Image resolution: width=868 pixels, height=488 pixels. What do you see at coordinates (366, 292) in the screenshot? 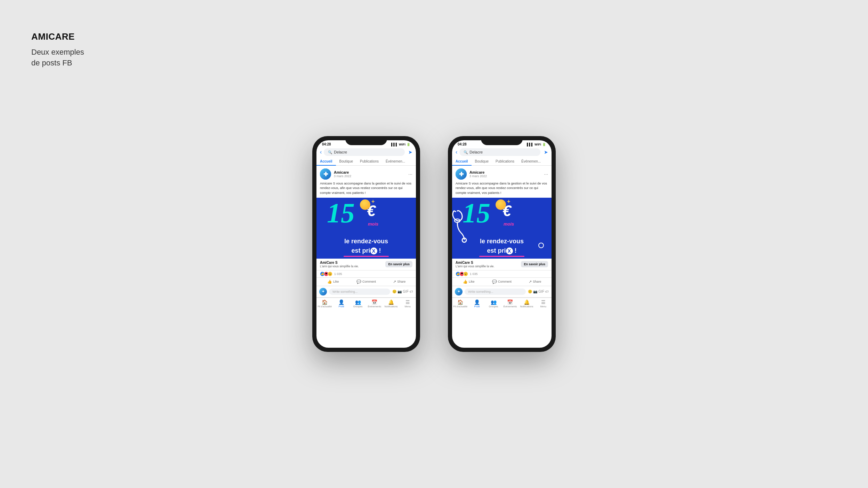
I see `comment-row-1: ✚ Write something... 🙂 📷 GIF 🏷` at bounding box center [366, 292].